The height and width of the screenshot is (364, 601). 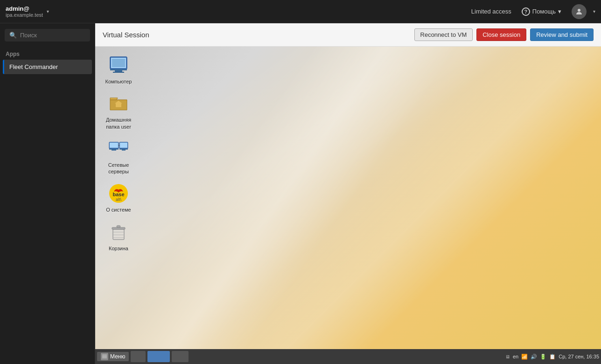 What do you see at coordinates (119, 236) in the screenshot?
I see `desktop-icon-trash: Корзина` at bounding box center [119, 236].